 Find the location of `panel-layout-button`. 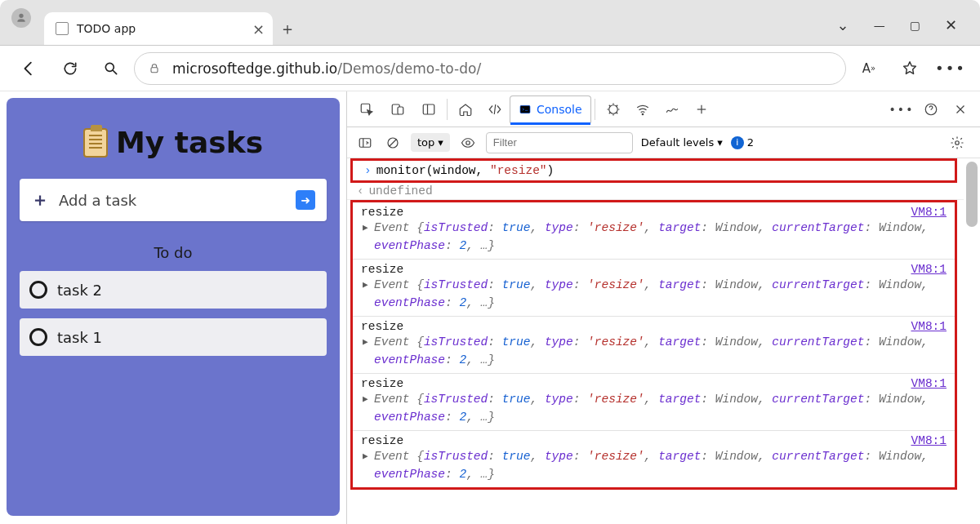

panel-layout-button is located at coordinates (429, 109).